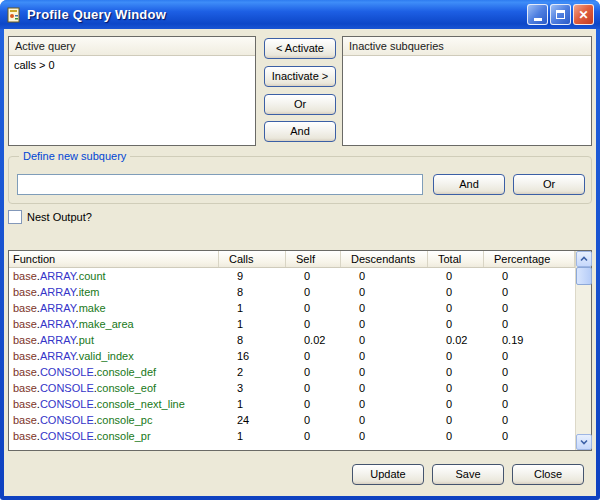 This screenshot has width=600, height=500. What do you see at coordinates (300, 132) in the screenshot?
I see `and-button: And` at bounding box center [300, 132].